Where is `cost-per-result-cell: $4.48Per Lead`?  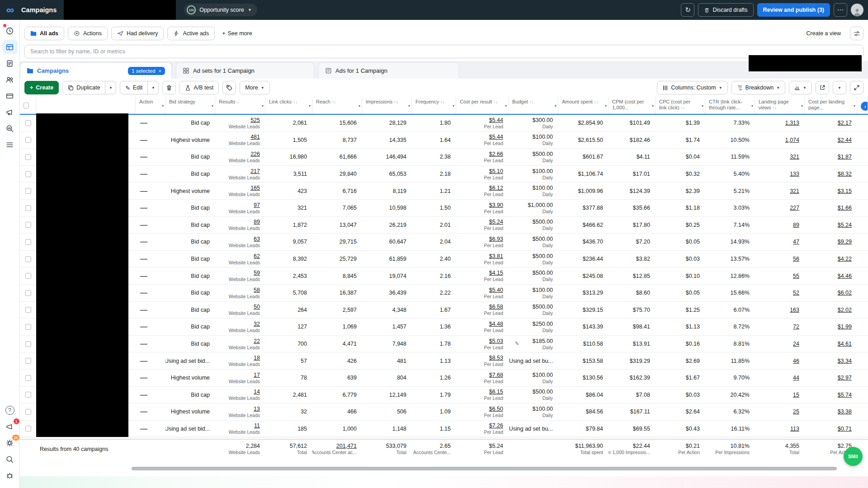
cost-per-result-cell: $4.48Per Lead is located at coordinates (482, 327).